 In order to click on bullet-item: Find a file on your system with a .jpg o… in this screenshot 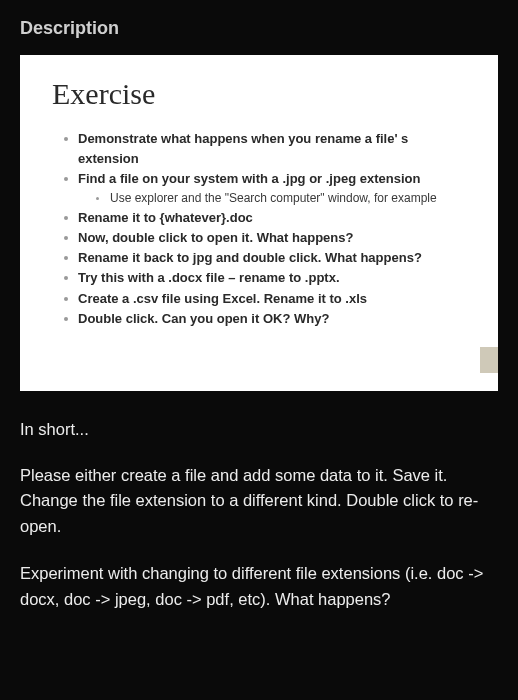, I will do `click(267, 188)`.